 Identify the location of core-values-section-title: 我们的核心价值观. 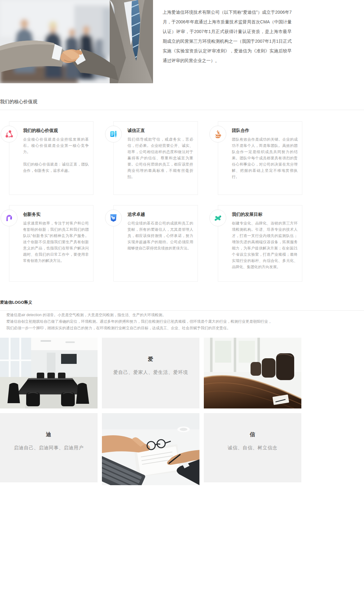
(19, 102).